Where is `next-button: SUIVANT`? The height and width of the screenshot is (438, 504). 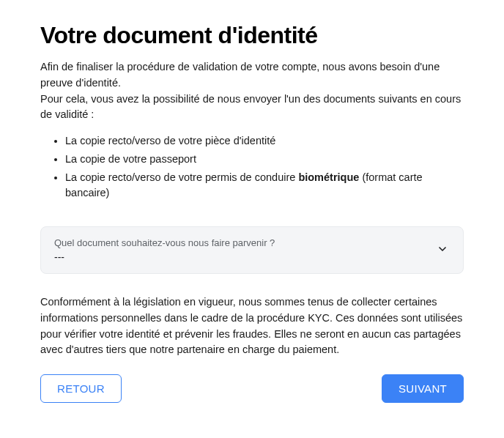 next-button: SUIVANT is located at coordinates (423, 388).